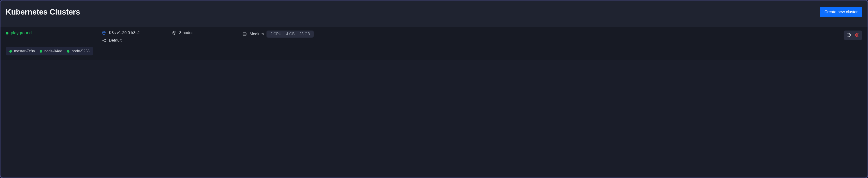 The height and width of the screenshot is (178, 868). Describe the element at coordinates (51, 33) in the screenshot. I see `cluster-name-cell: playground` at that location.